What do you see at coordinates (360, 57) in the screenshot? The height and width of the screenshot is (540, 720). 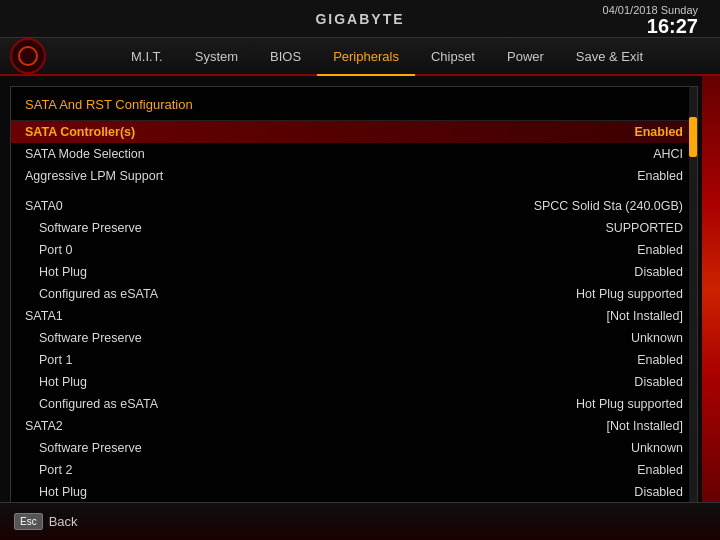 I see `navbar: M.I.T. System BIOS Peripherals Chipset P…` at bounding box center [360, 57].